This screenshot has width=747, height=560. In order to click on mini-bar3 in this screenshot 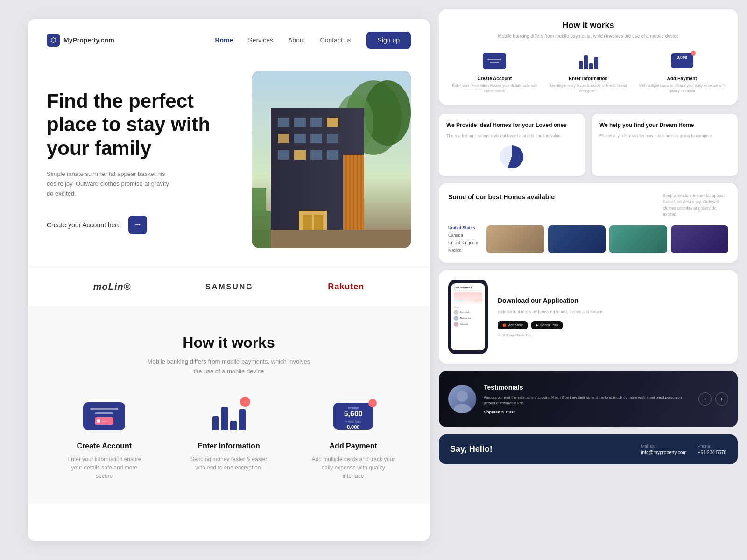, I will do `click(591, 66)`.